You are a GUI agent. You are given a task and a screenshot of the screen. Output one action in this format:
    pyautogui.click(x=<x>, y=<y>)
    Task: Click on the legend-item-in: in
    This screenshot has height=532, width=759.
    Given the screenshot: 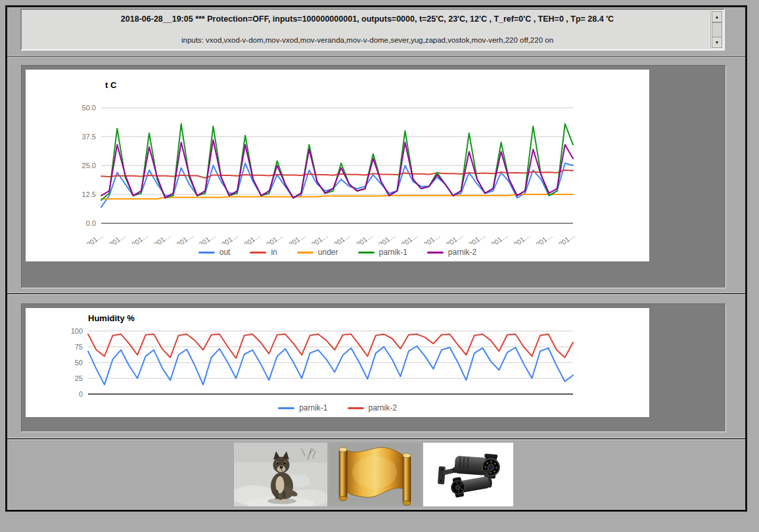 What is the action you would take?
    pyautogui.click(x=263, y=252)
    